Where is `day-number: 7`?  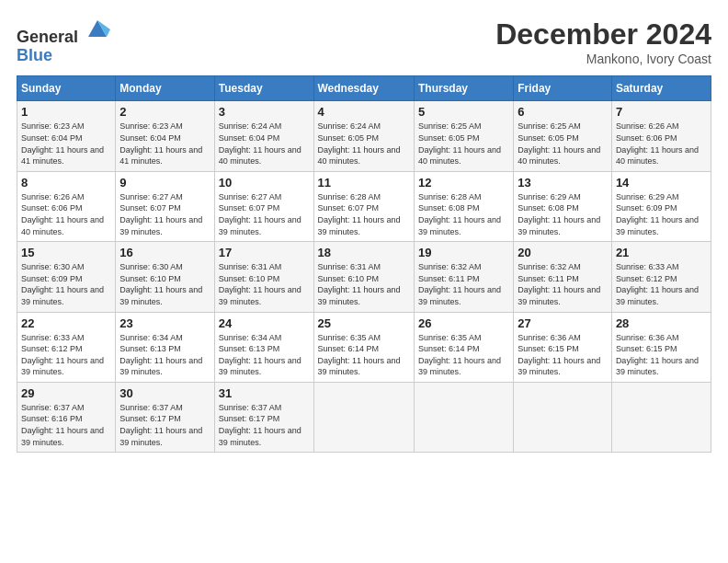 day-number: 7 is located at coordinates (662, 112).